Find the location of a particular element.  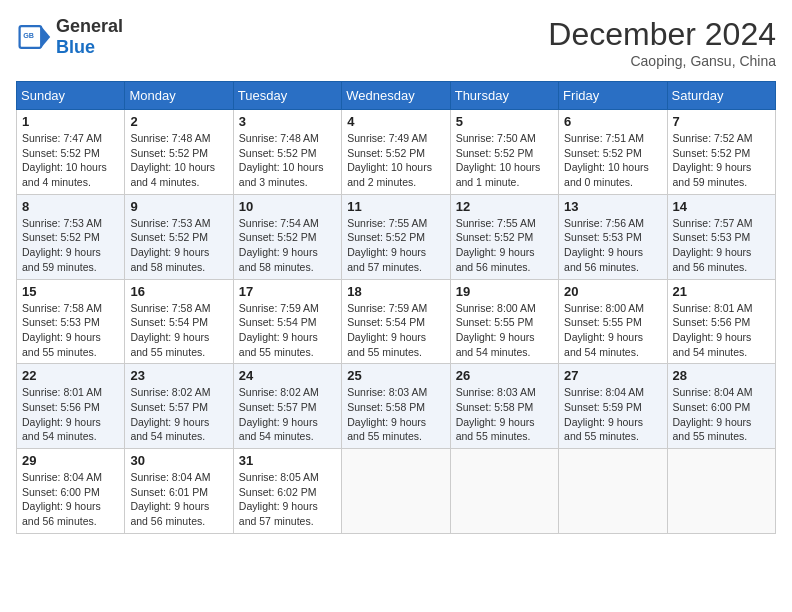

weekday-header-thursday: Thursday is located at coordinates (504, 96).